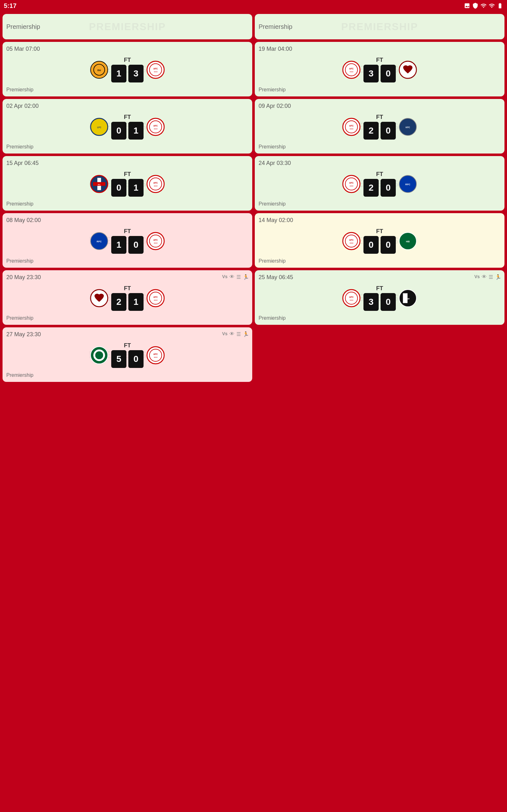  What do you see at coordinates (380, 183) in the screenshot?
I see `match-card-match6: PREMIERSHIP 24 Apr 03:30 AFC★★★ FT 2 0 R…` at bounding box center [380, 183].